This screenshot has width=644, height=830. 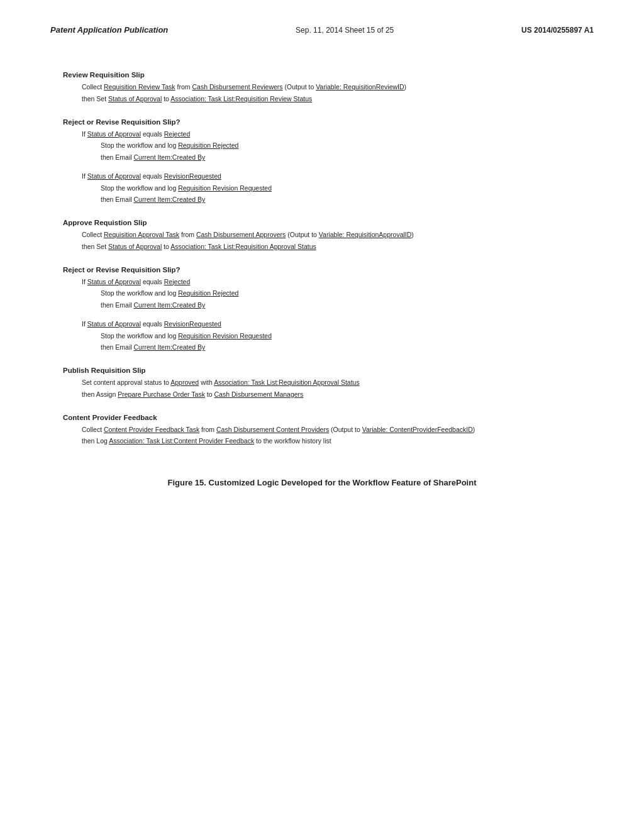 I want to click on section-title: Content Provider Feedback, so click(x=322, y=418).